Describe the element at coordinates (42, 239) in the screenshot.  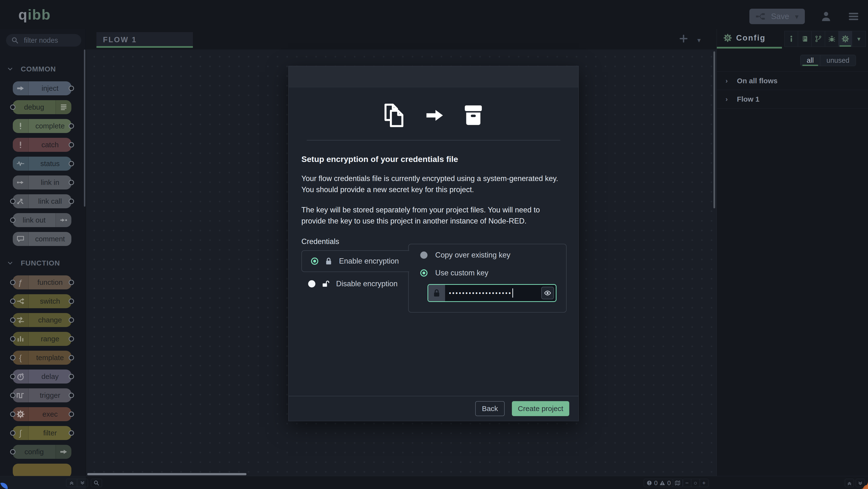
I see `palette-node-comment: comment` at that location.